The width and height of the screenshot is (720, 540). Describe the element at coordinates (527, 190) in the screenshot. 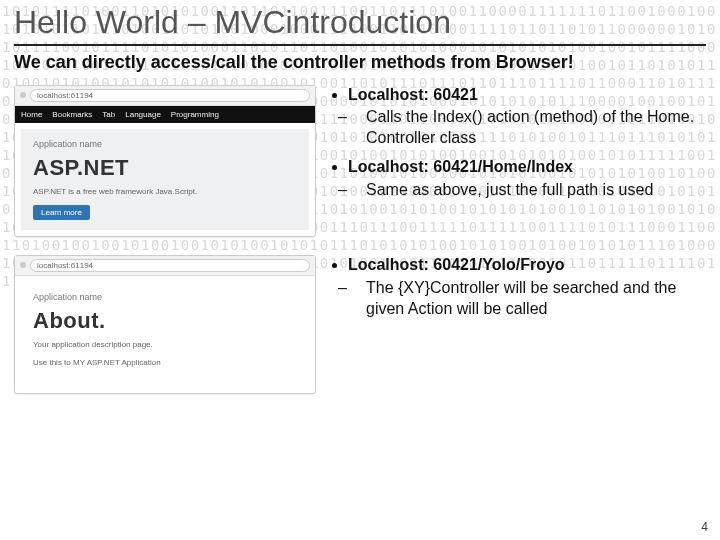

I see `bullet-sub: –Same as above, just the full path is us…` at that location.